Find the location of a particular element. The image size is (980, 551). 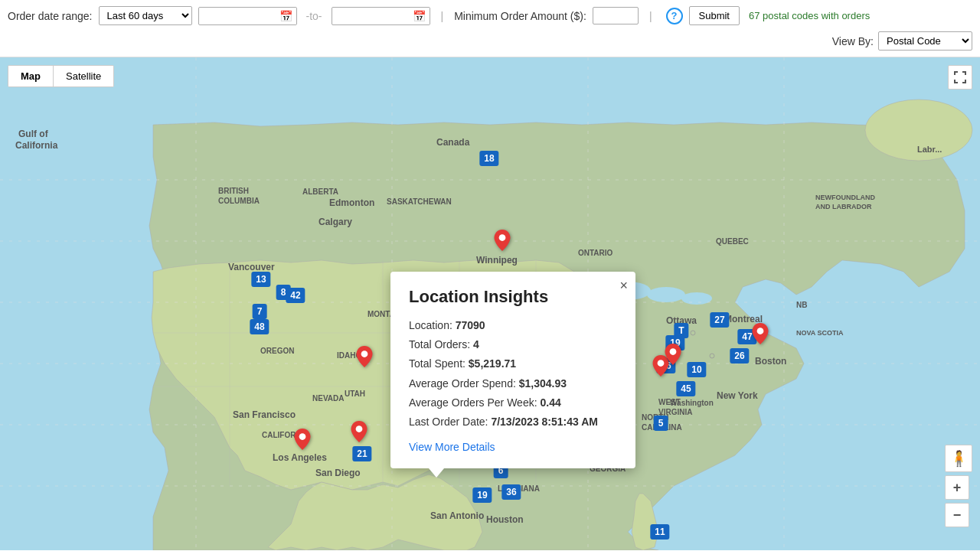

popup-row-spent: Total Spent: $5,219.71 is located at coordinates (513, 364).